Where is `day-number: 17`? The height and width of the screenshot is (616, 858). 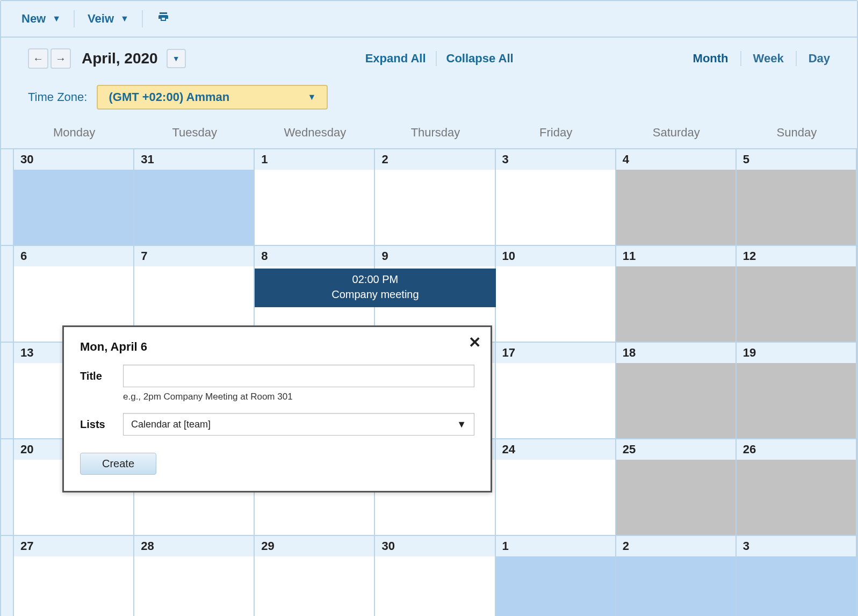 day-number: 17 is located at coordinates (556, 353).